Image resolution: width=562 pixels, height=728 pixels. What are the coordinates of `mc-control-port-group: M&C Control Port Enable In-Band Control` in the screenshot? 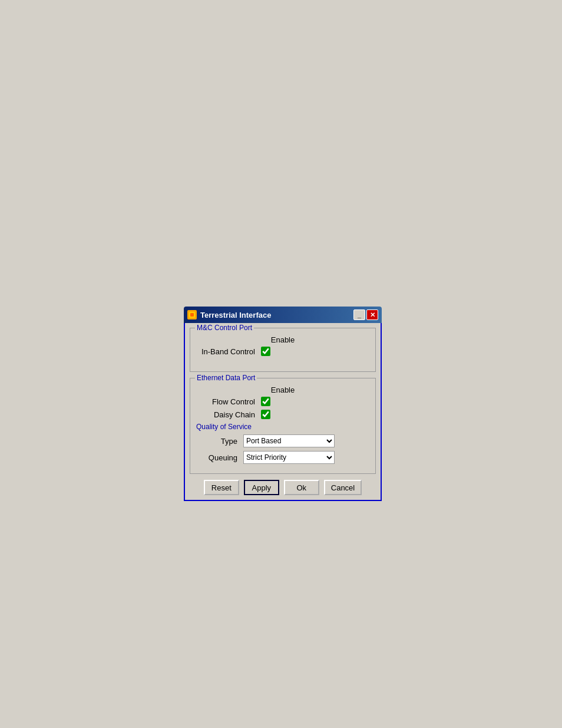 It's located at (283, 350).